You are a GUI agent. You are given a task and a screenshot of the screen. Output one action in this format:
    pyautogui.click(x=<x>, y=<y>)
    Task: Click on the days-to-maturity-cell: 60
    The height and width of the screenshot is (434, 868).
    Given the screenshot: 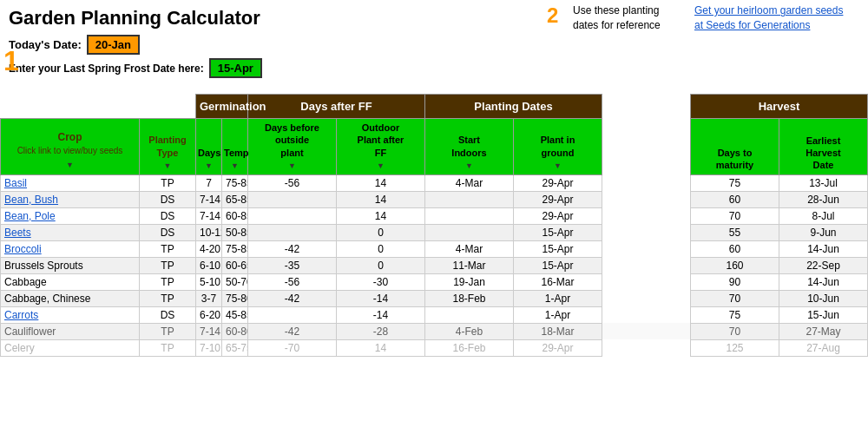 What is the action you would take?
    pyautogui.click(x=735, y=248)
    